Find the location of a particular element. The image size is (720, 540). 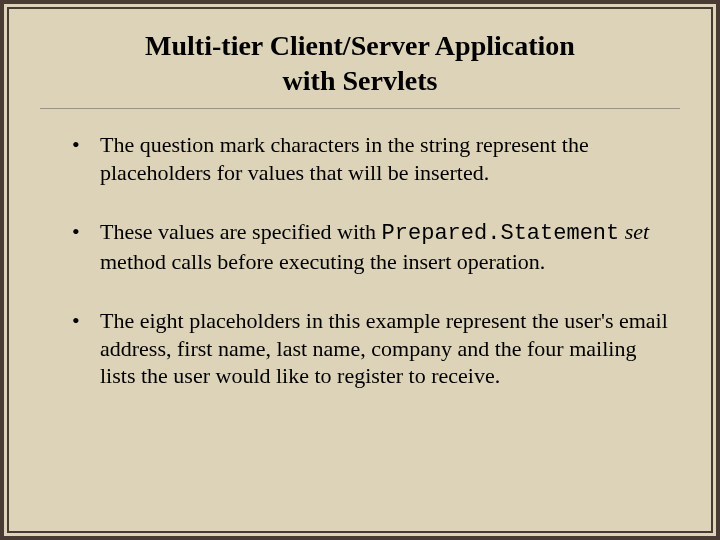

bullet-text: method calls before executing the insert… is located at coordinates (322, 262).